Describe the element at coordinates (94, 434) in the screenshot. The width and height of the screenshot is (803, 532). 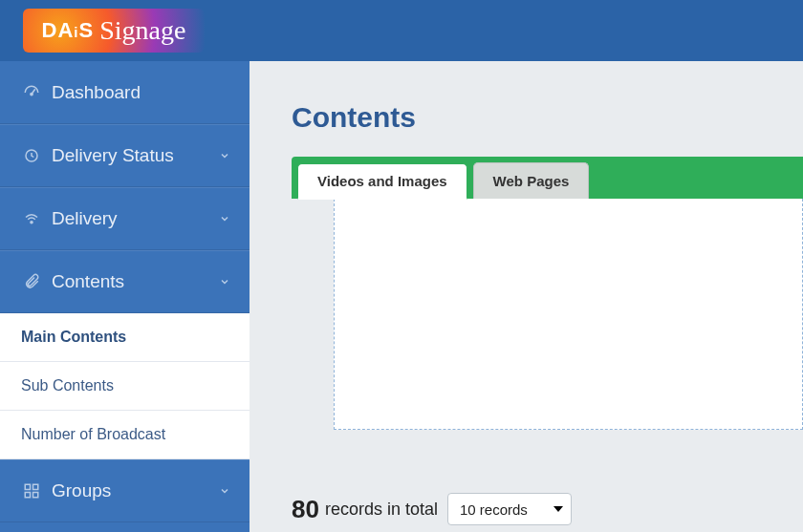
I see `sidebar-subitem-label: Number of Broadcast` at that location.